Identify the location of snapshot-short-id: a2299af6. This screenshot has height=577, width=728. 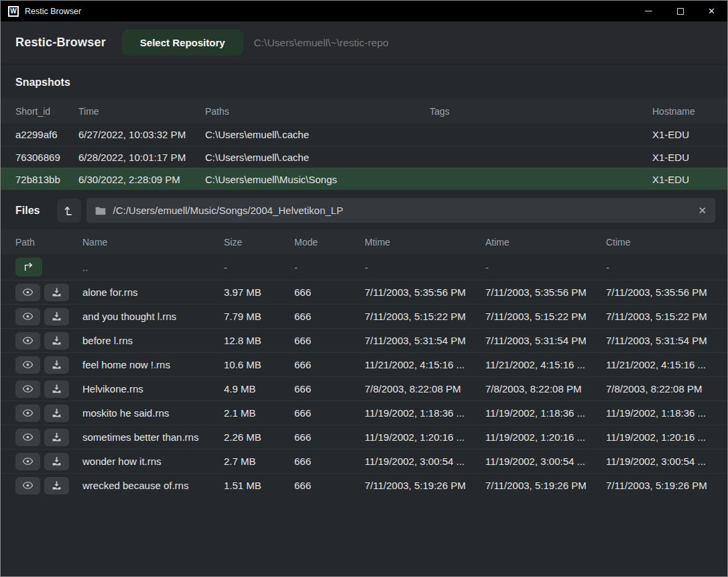
(47, 134).